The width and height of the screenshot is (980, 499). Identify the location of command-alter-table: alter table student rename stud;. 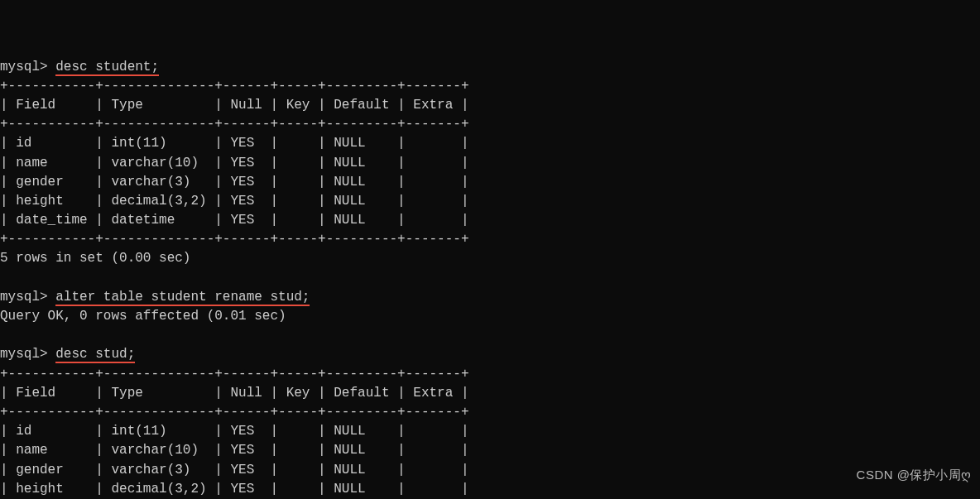
(182, 298).